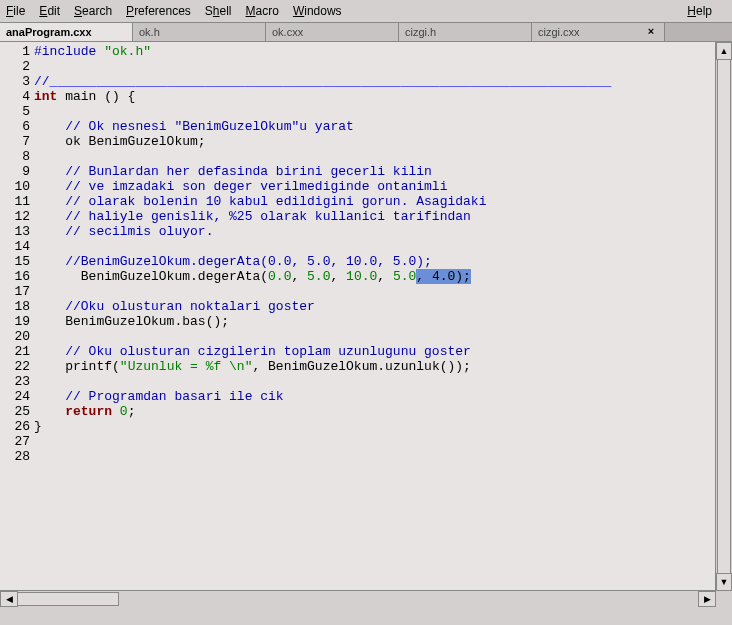 The width and height of the screenshot is (732, 625). What do you see at coordinates (17, 412) in the screenshot?
I see `line-number: 25` at bounding box center [17, 412].